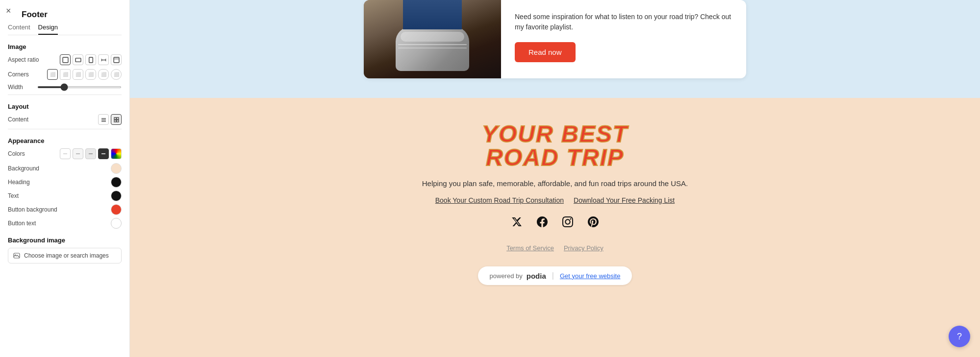  Describe the element at coordinates (65, 141) in the screenshot. I see `appearance-section-title: Appearance` at that location.